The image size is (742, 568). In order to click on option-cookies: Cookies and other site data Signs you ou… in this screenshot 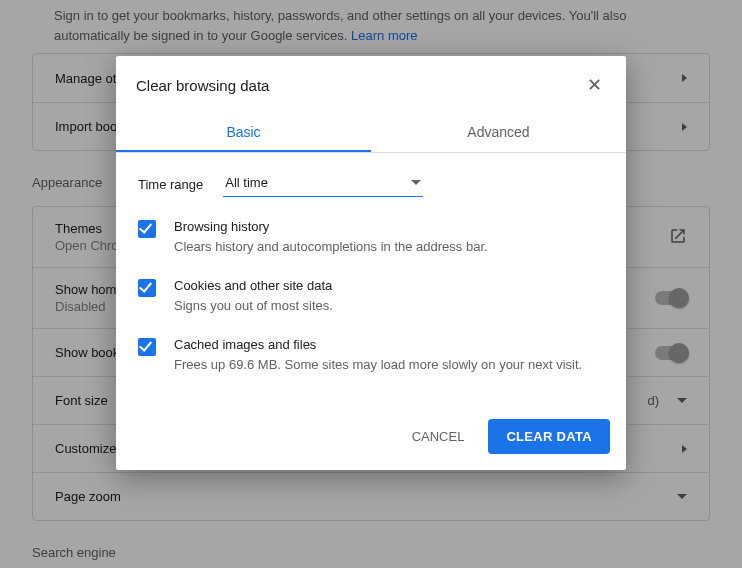, I will do `click(371, 296)`.